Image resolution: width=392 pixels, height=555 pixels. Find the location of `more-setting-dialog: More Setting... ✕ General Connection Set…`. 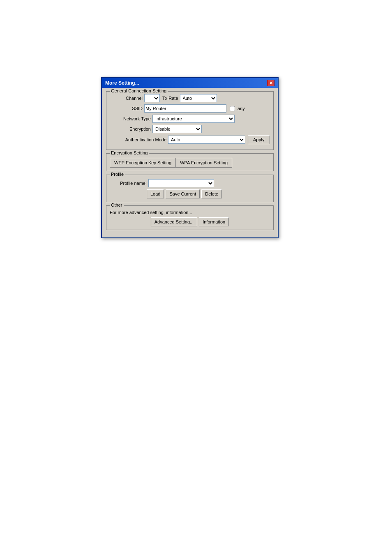

more-setting-dialog: More Setting... ✕ General Connection Set… is located at coordinates (190, 158).